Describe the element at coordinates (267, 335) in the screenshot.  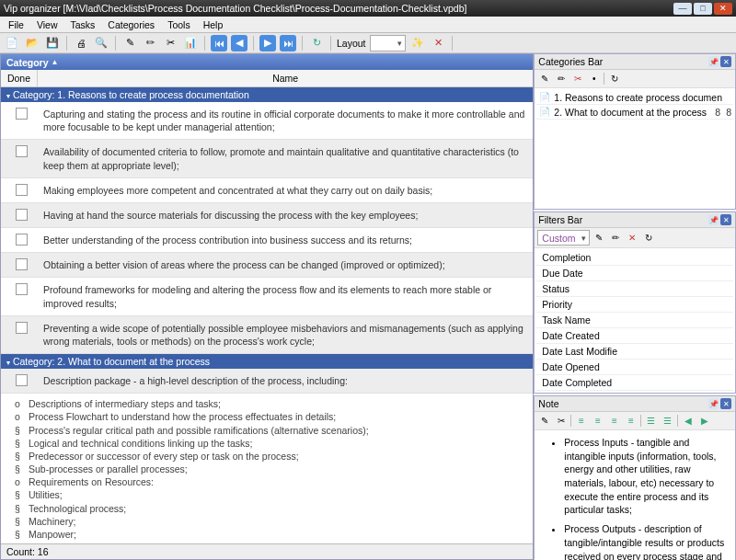
I see `table-row: Preventing a wide scope of potentially p…` at that location.